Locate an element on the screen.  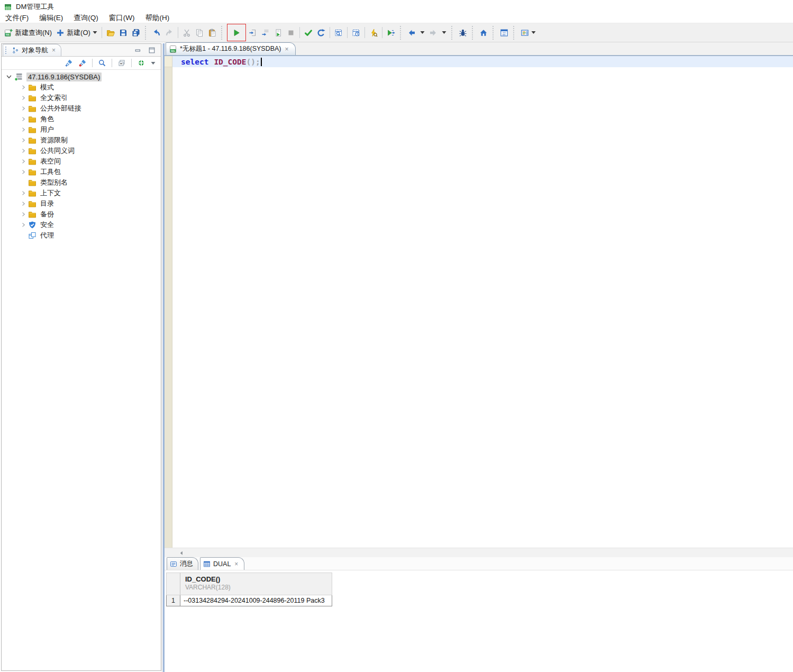
column-type: VARCHAR(128) is located at coordinates (258, 587).